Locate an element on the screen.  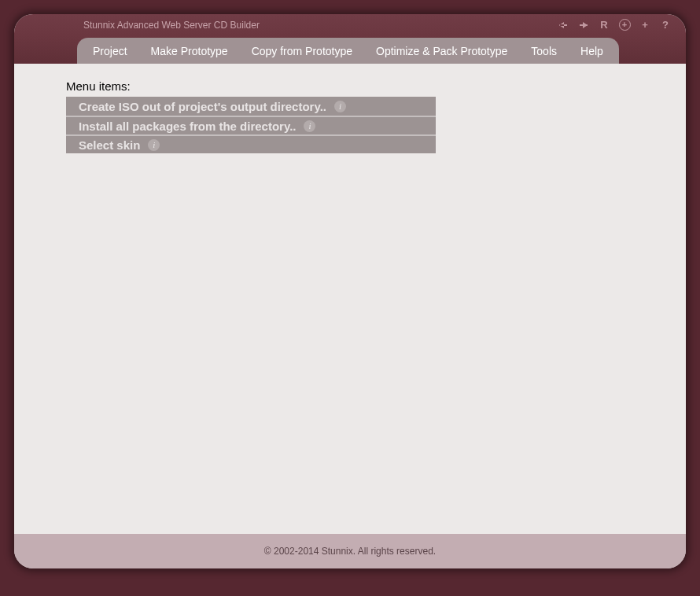
help-icon: ? is located at coordinates (665, 25).